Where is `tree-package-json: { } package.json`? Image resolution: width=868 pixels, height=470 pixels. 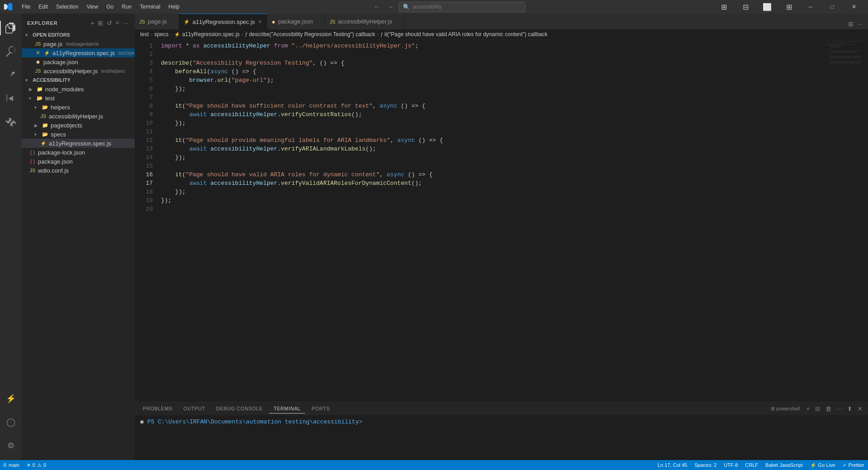
tree-package-json: { } package.json is located at coordinates (78, 161).